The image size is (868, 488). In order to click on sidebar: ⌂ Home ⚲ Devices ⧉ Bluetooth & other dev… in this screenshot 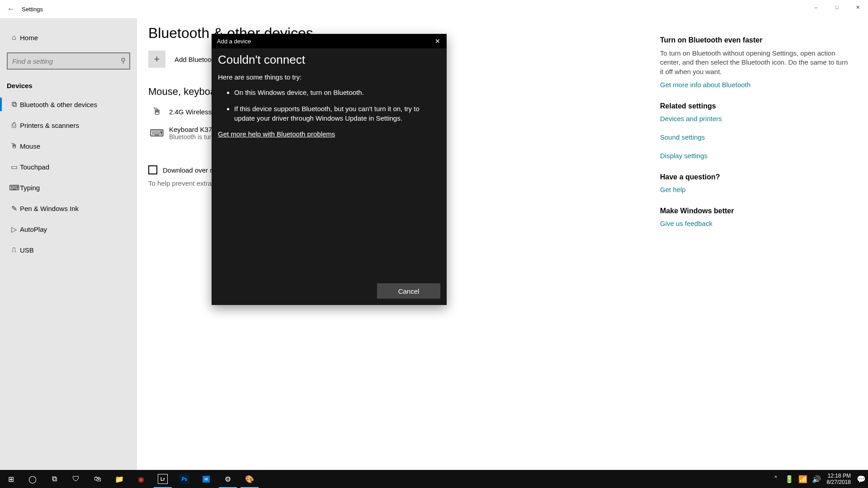, I will do `click(69, 244)`.